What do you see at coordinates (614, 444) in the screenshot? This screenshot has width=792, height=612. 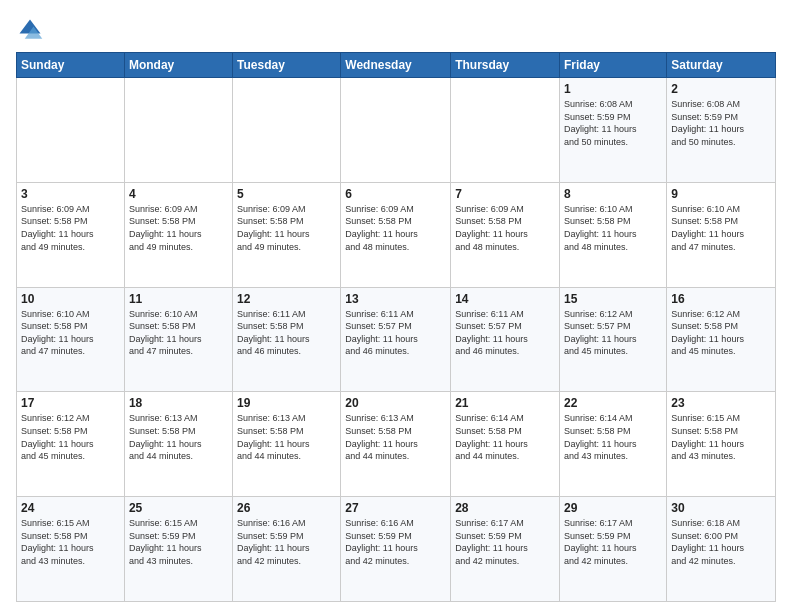 I see `calendar-cell: 22Sunrise: 6:14 AM Sunset: 5:58 PM Dayli…` at bounding box center [614, 444].